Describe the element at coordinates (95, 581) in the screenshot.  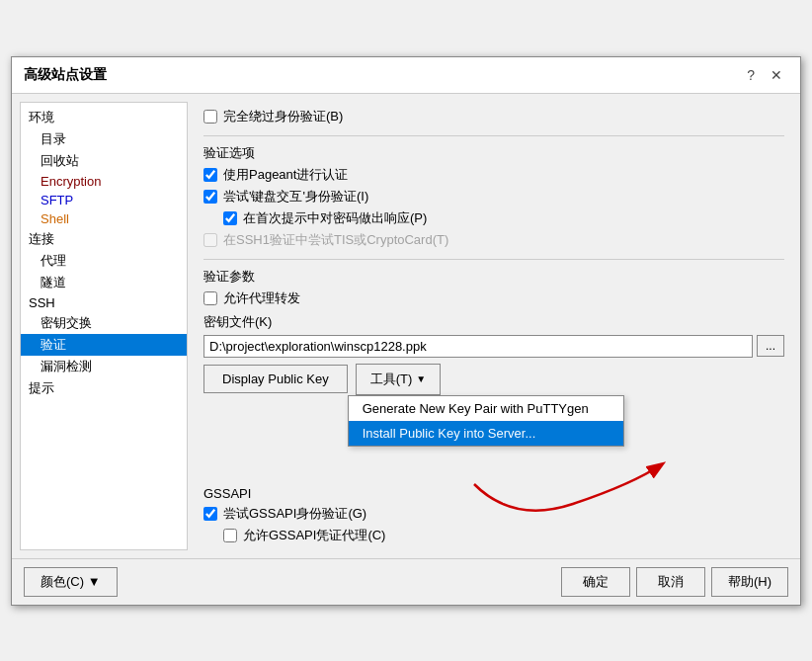
I see `color-dropdown-arrow: ▼` at that location.